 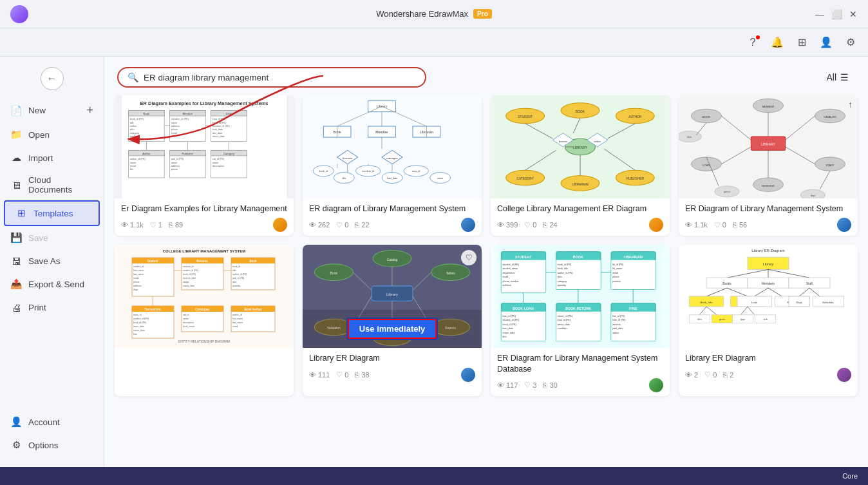 What do you see at coordinates (851, 43) in the screenshot?
I see `settings-icon: ⚙` at bounding box center [851, 43].